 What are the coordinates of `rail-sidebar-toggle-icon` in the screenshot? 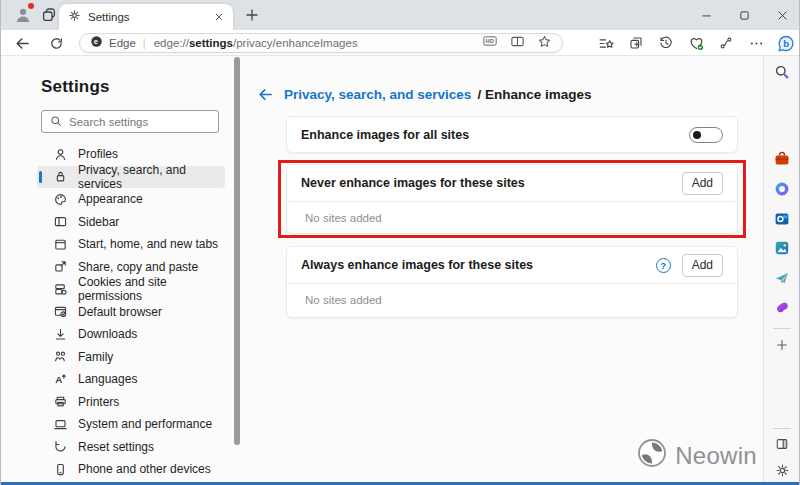 It's located at (782, 444).